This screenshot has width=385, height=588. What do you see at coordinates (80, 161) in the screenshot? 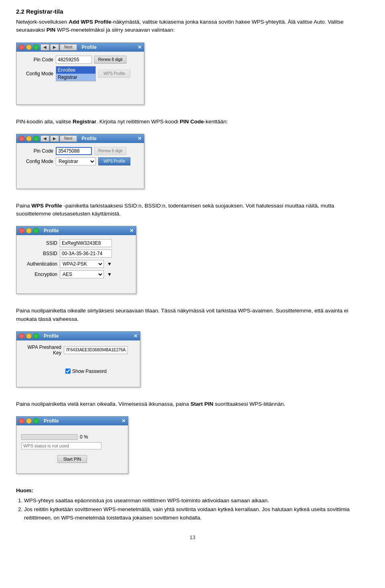
I see `config-mode-row-2: Config Mode Registrar WPS Profile` at bounding box center [80, 161].